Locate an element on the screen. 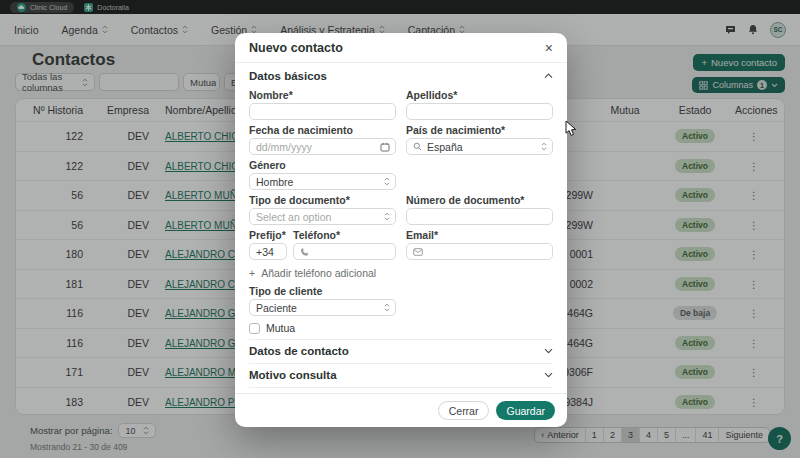 The image size is (800, 458). field-label: Nombre* is located at coordinates (322, 95).